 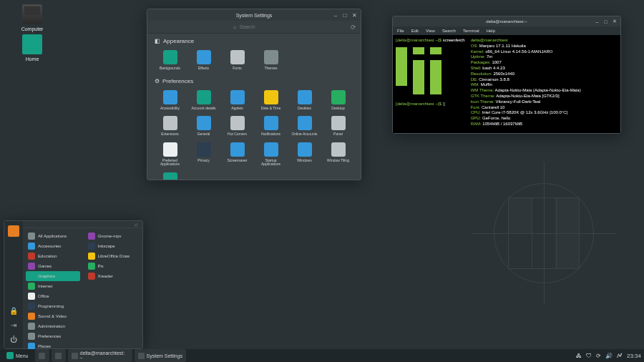 I want to click on section-header-appearance: ◧ Appearance, so click(x=254, y=41).